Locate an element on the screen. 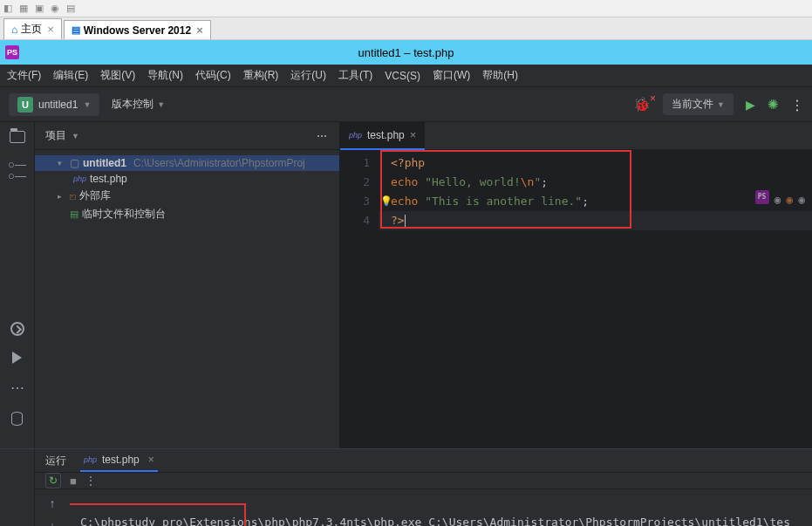 This screenshot has height=526, width=812. vcs-button: 版本控制 ▼ is located at coordinates (138, 105).